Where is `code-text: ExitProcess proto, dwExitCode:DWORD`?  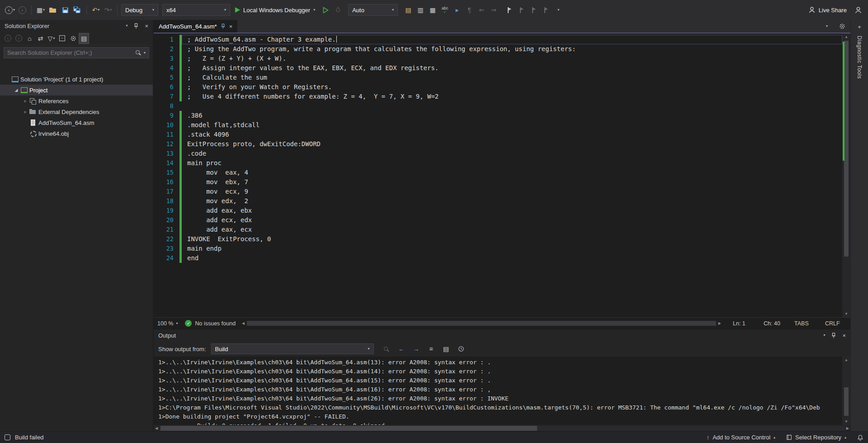 code-text: ExitProcess proto, dwExitCode:DWORD is located at coordinates (512, 144).